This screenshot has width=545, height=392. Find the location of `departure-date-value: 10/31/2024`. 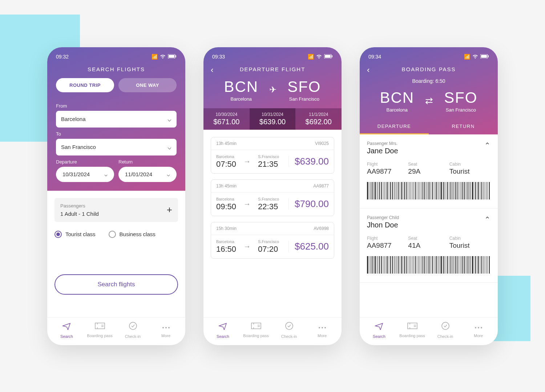

departure-date-value: 10/31/2024 is located at coordinates (76, 174).